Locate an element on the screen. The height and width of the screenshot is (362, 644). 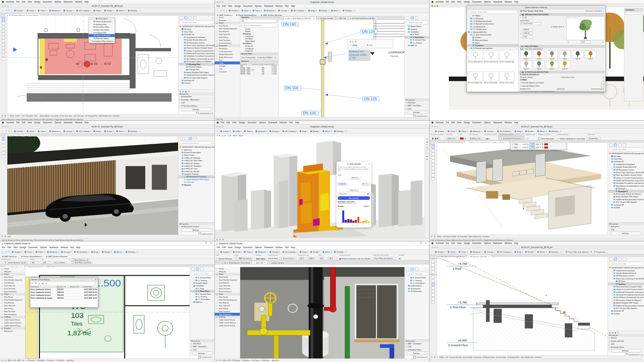
toolbox-item: ◇Dimension is located at coordinates (227, 48).